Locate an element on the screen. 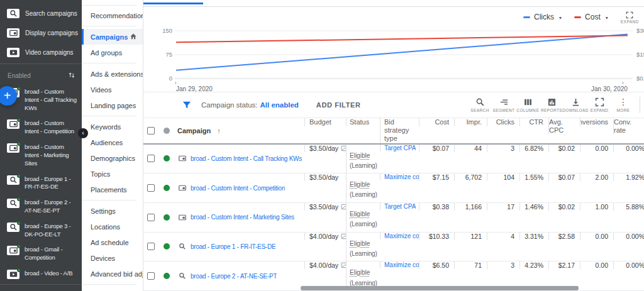  column-header-conv-rate: Conv. rate is located at coordinates (629, 126).